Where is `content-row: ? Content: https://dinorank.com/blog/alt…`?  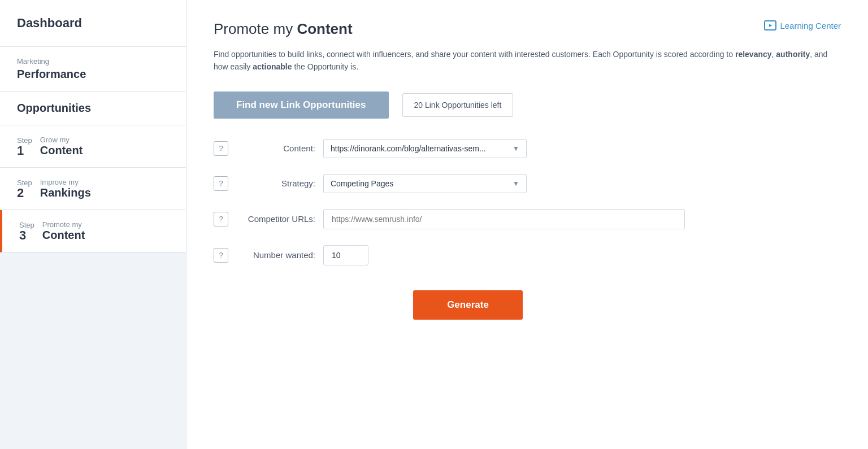
content-row: ? Content: https://dinorank.com/blog/alt… is located at coordinates (468, 149).